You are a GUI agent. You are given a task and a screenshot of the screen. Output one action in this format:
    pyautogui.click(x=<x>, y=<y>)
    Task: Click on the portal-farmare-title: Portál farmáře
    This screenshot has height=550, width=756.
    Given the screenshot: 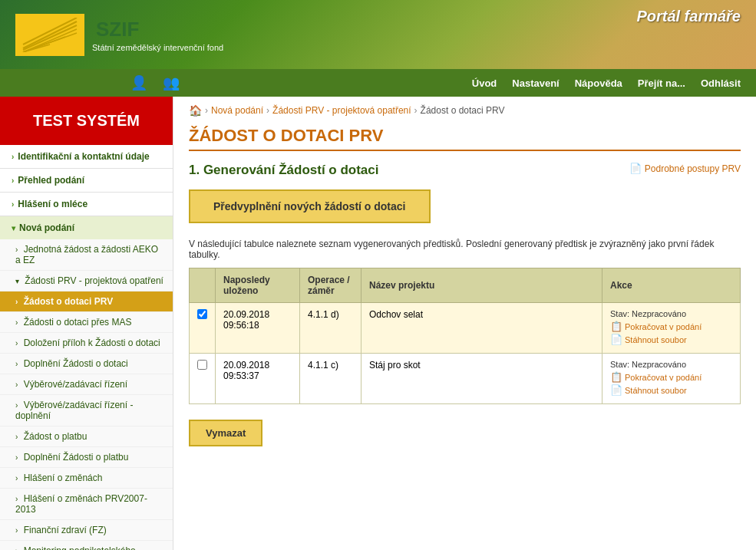 What is the action you would take?
    pyautogui.click(x=688, y=17)
    